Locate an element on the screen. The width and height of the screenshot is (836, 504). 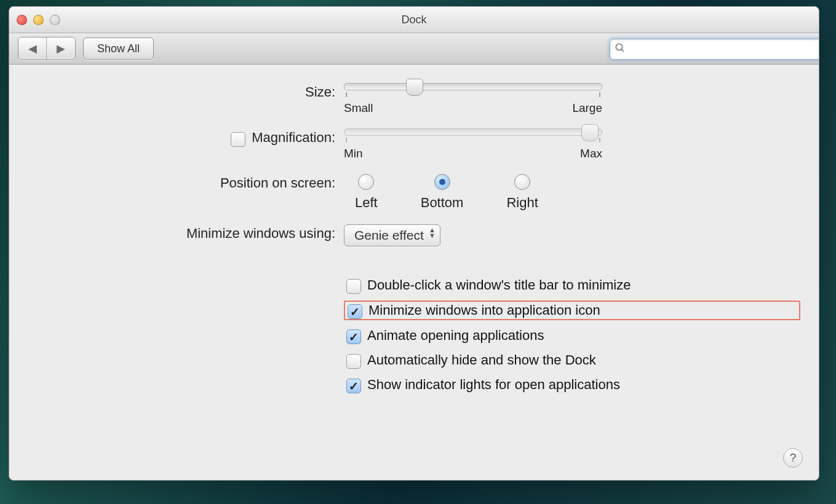
doubleclick-label: Double-click a window's title bar to min… is located at coordinates (499, 285).